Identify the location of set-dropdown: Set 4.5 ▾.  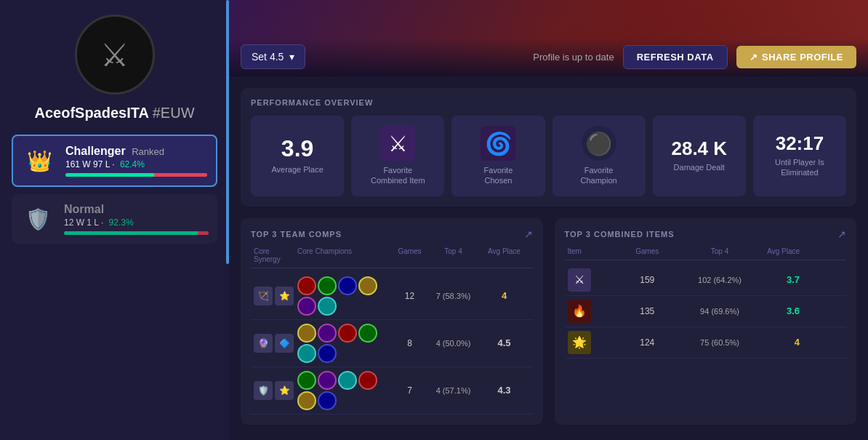
(273, 57).